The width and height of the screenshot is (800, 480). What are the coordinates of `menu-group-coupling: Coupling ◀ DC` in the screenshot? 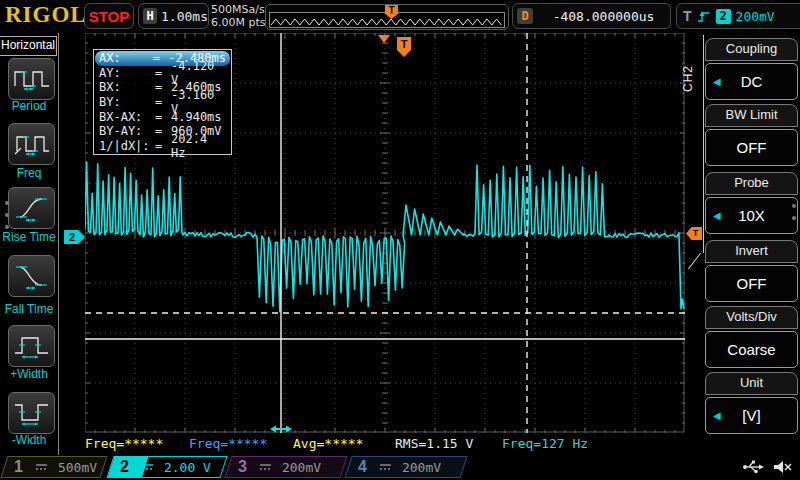 It's located at (752, 69).